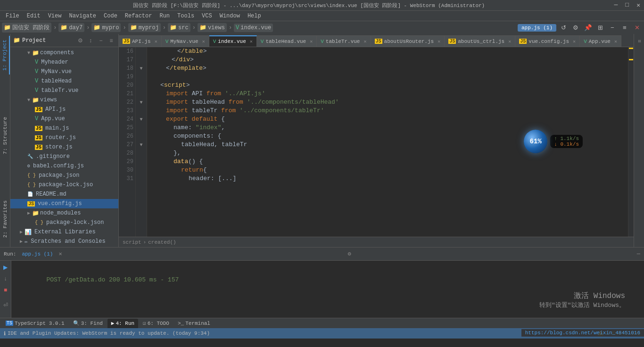  I want to click on tab-apijs: JS API.js ✕, so click(140, 41).